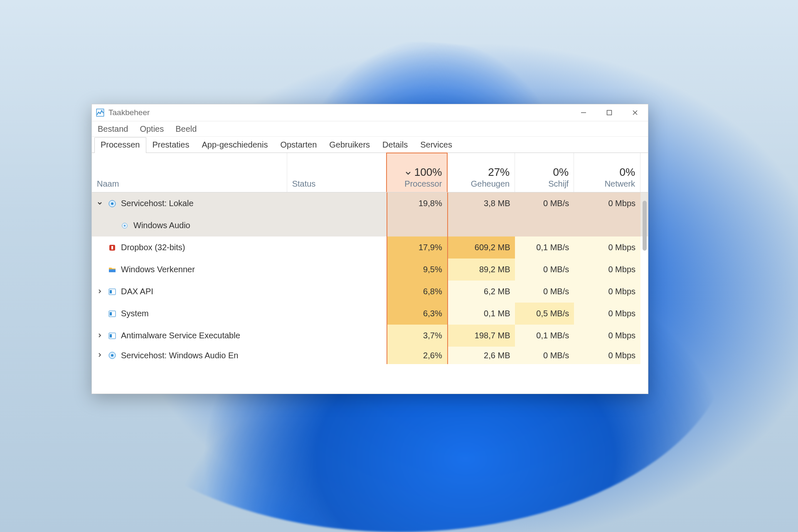 Image resolution: width=798 pixels, height=532 pixels. I want to click on cell-name: Dropbox (32-bits), so click(190, 248).